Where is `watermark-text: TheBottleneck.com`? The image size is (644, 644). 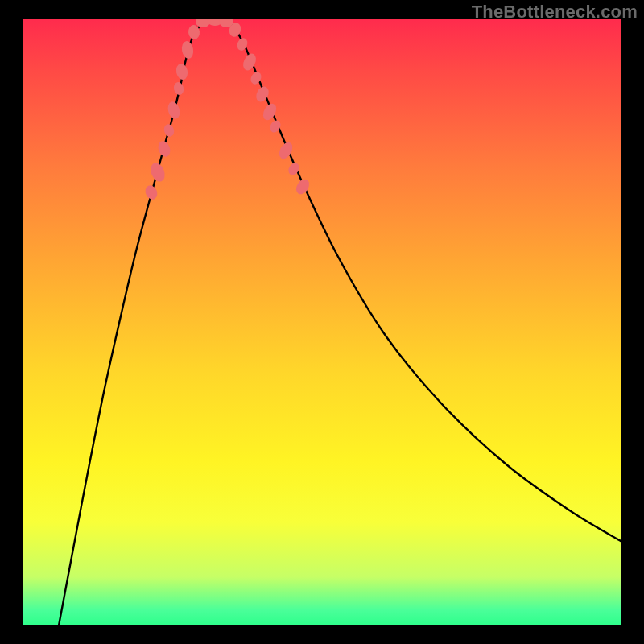
watermark-text: TheBottleneck.com is located at coordinates (555, 12).